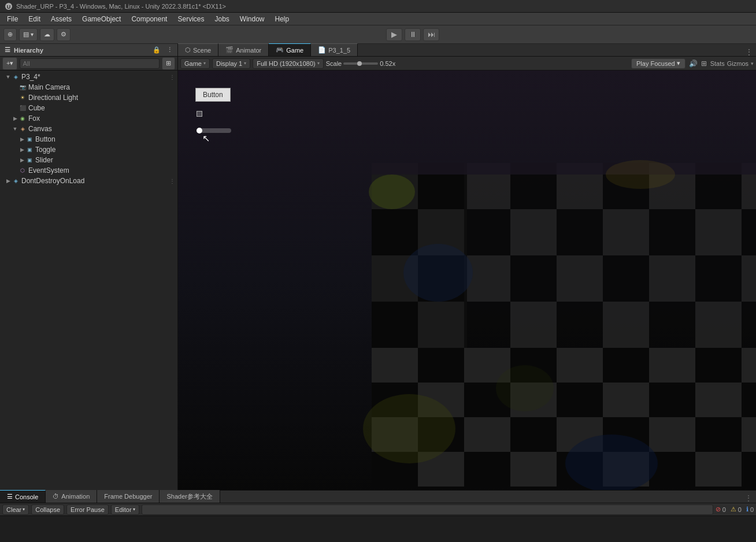 The height and width of the screenshot is (542, 756). I want to click on console-label: Console, so click(27, 497).